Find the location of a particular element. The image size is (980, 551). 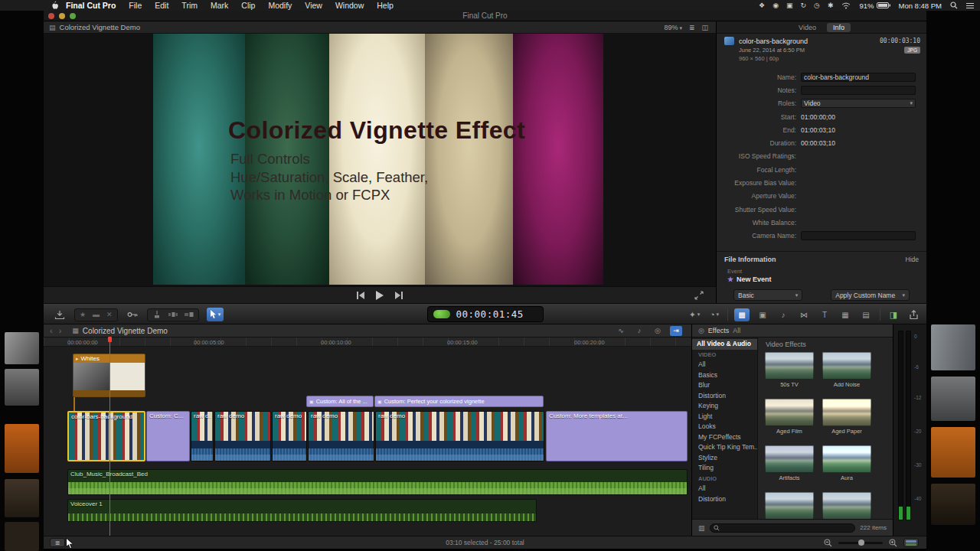

window-titlebar: Final Cut Pro is located at coordinates (485, 16).